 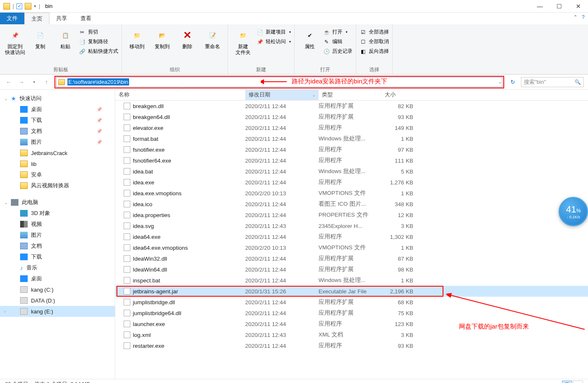 What do you see at coordinates (57, 175) in the screenshot?
I see `sidebar-anzhuo: 安卓` at bounding box center [57, 175].